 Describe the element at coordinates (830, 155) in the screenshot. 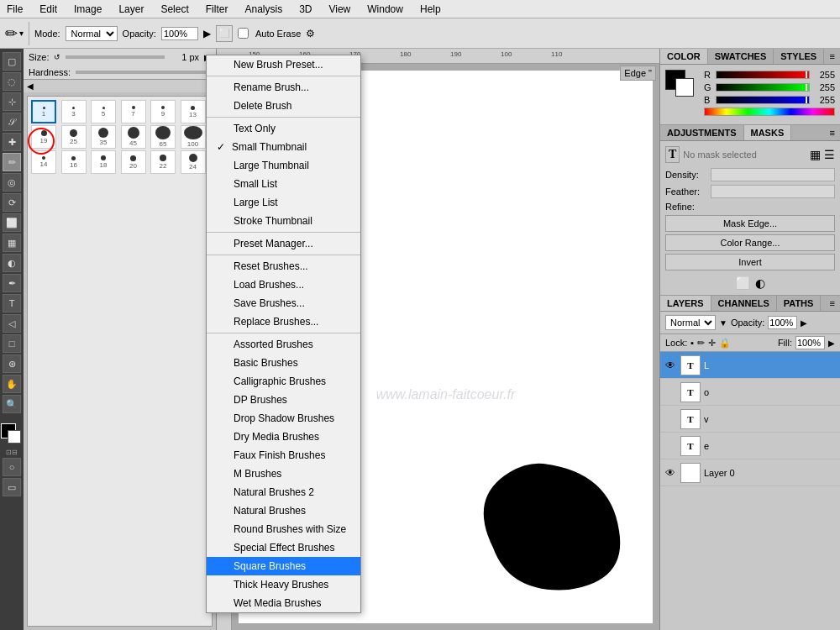

I see `mask-options-icon: ☰` at that location.